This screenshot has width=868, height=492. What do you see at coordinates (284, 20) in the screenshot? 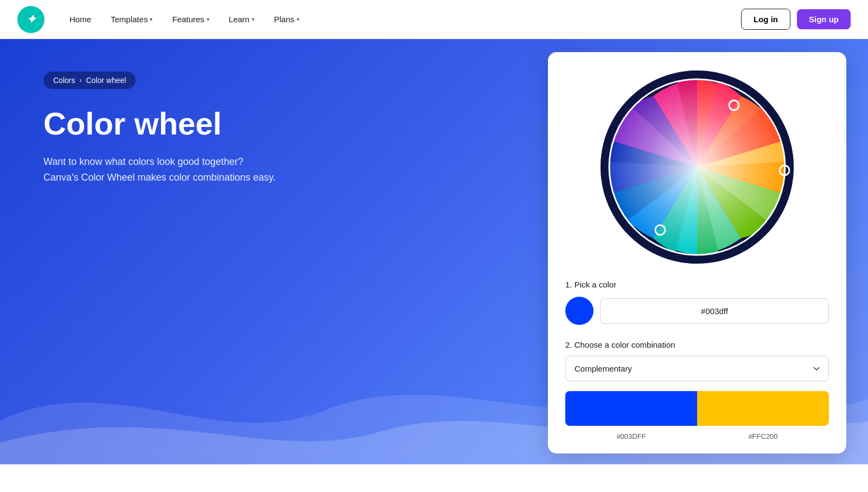
I see `nav-plans-label: Plans` at bounding box center [284, 20].